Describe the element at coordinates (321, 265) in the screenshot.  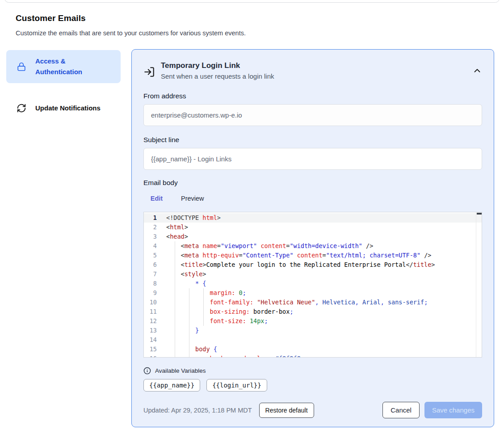
I see `code-line: <title>Complete your login to the Replic…` at that location.